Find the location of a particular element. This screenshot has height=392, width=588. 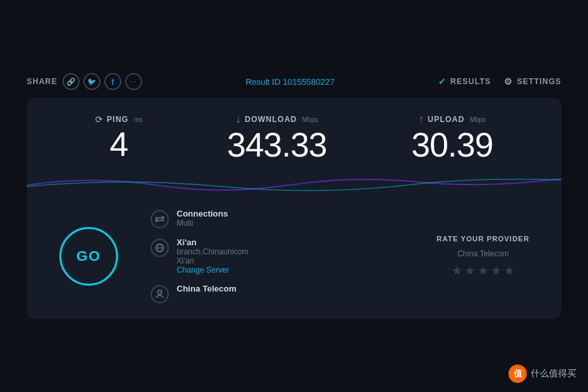

upload-metric: ↑ UPLOAD Mbps 30.39 is located at coordinates (452, 138).